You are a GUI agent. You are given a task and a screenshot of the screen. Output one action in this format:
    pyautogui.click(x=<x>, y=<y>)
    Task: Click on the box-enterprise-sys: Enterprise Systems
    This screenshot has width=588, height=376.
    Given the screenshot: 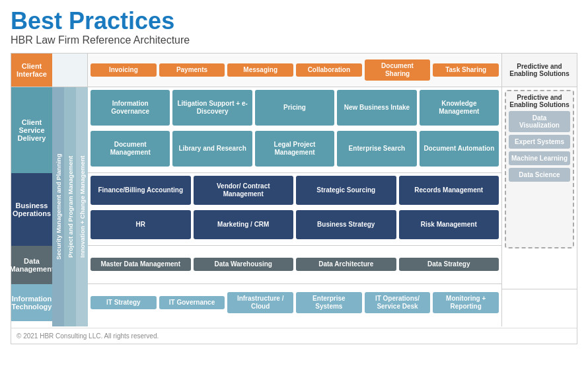 What is the action you would take?
    pyautogui.click(x=329, y=303)
    